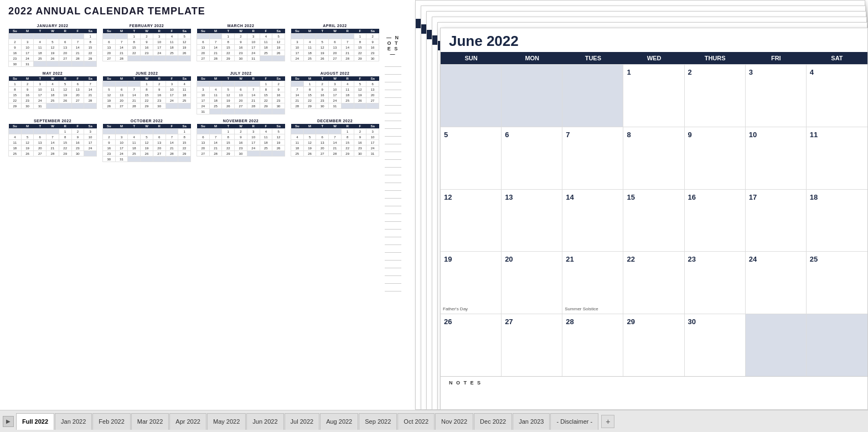 This screenshot has height=432, width=868. I want to click on day-header: Sa, so click(185, 31).